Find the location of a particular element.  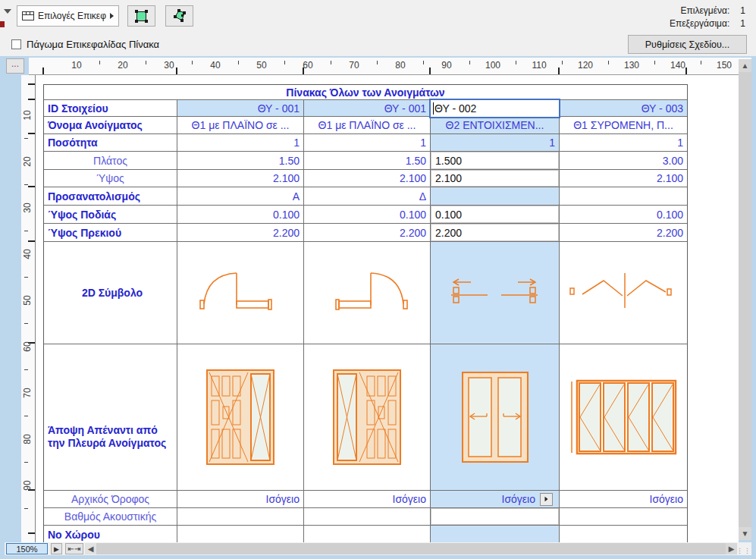

cell-qty-1: 1 is located at coordinates (241, 143).